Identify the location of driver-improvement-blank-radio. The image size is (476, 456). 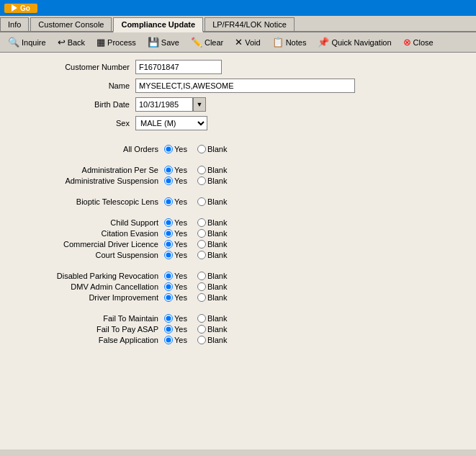
(202, 298).